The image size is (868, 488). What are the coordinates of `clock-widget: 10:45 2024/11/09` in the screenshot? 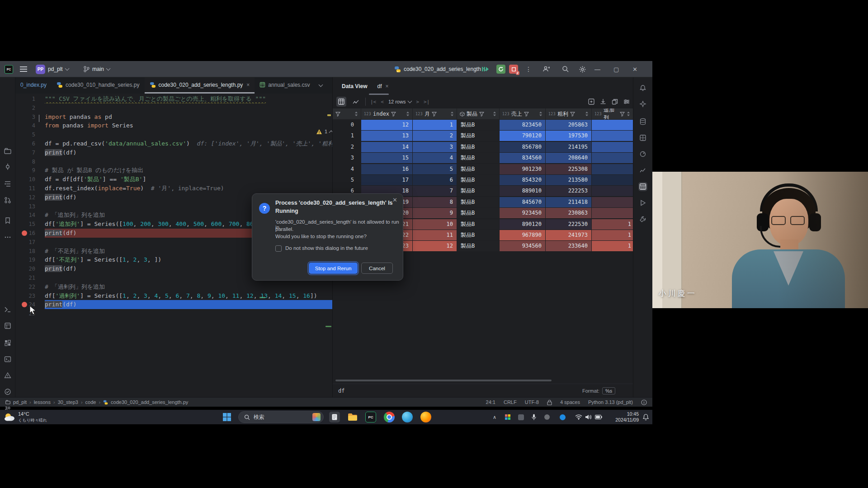 It's located at (627, 417).